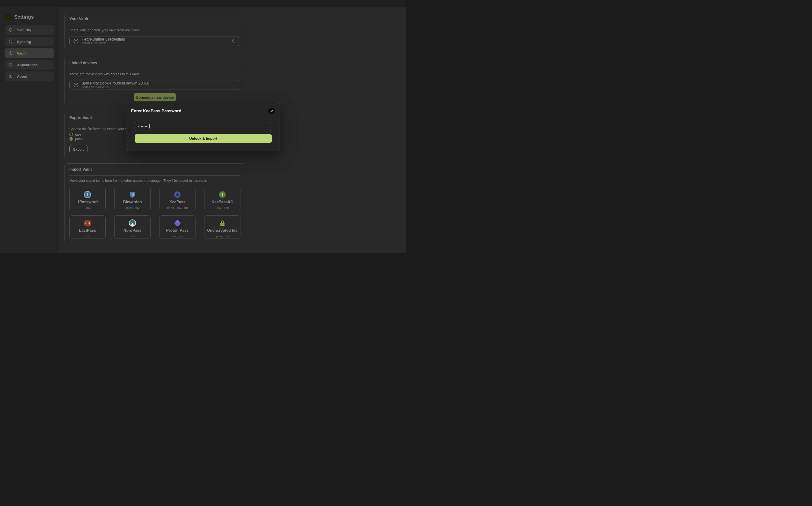 This screenshot has width=812, height=506. What do you see at coordinates (156, 111) in the screenshot?
I see `dialog-title: Enter KeePass Password` at bounding box center [156, 111].